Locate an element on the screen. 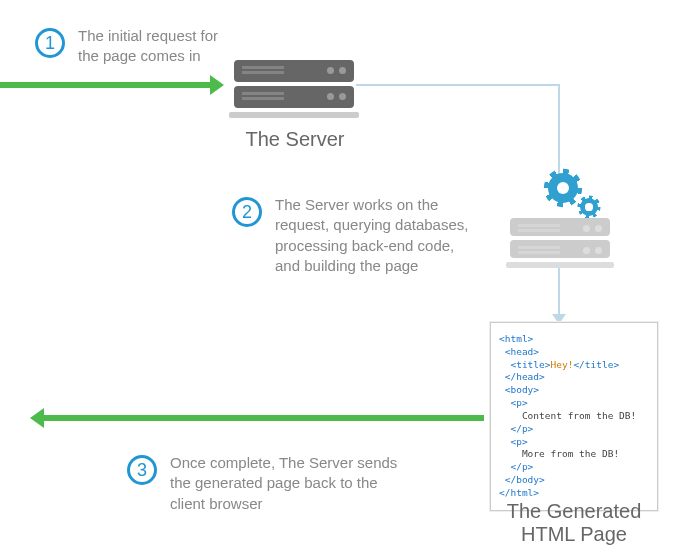  page-p2: More from the DB! is located at coordinates (570, 454).